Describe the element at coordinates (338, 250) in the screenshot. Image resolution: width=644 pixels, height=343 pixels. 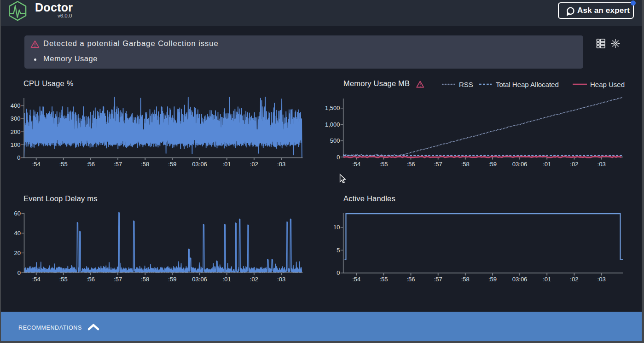
I see `svg-text: 5` at that location.